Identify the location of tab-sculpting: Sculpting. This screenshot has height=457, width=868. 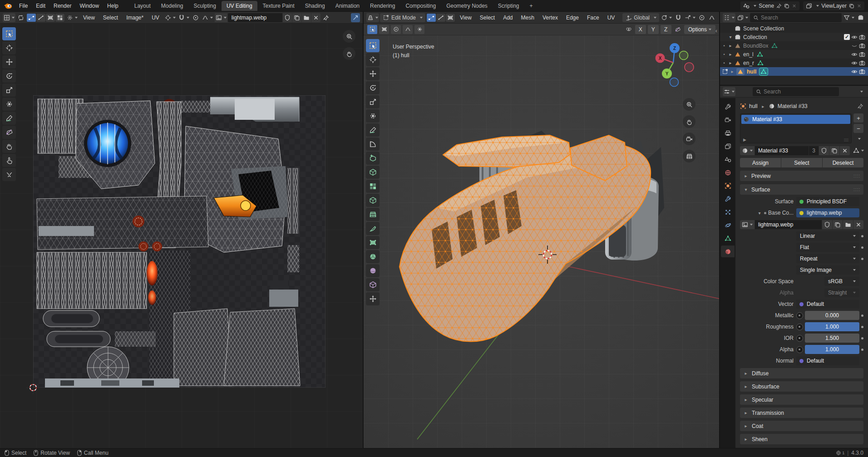
(205, 6).